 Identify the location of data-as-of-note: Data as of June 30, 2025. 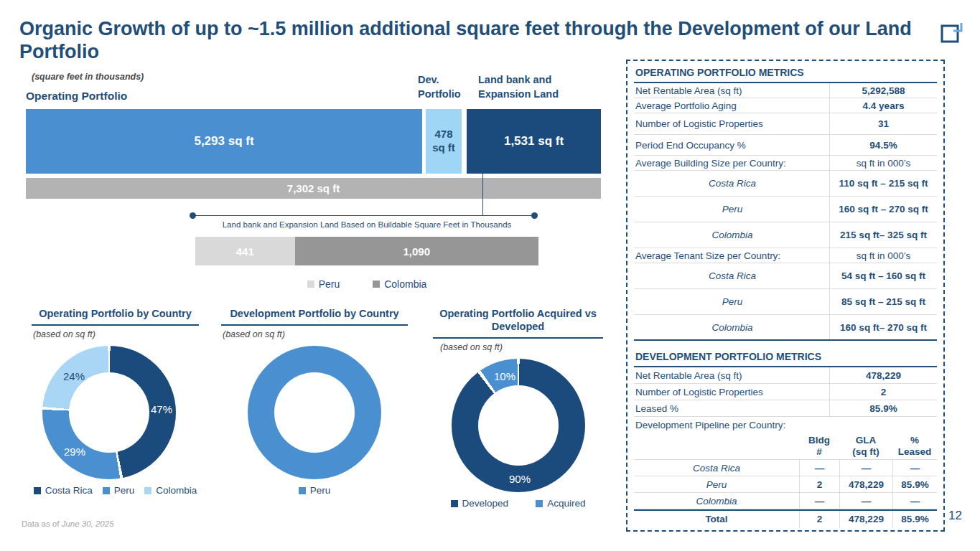
(67, 524).